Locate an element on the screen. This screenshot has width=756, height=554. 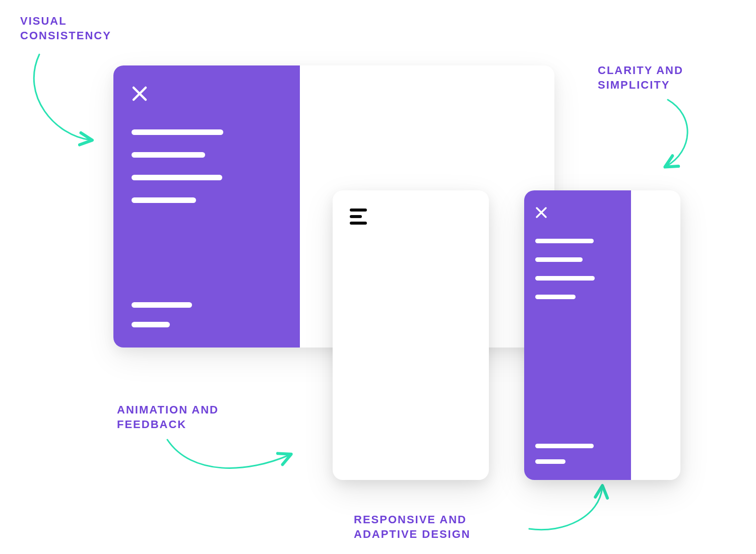
hamburger-icon is located at coordinates (358, 217).